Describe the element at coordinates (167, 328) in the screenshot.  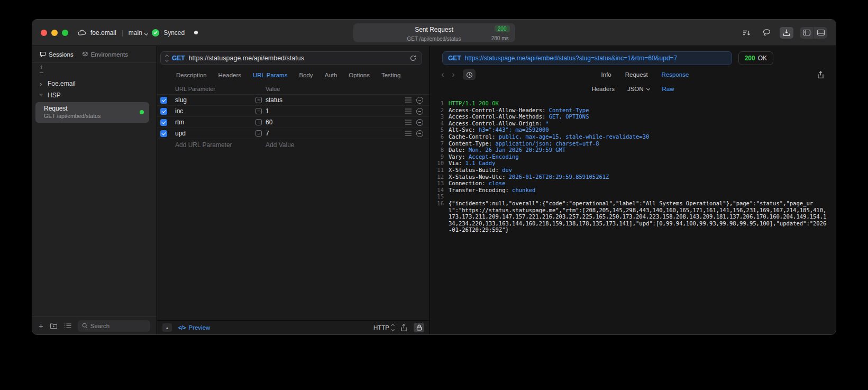
I see `expand-panel-icon: ▲` at that location.